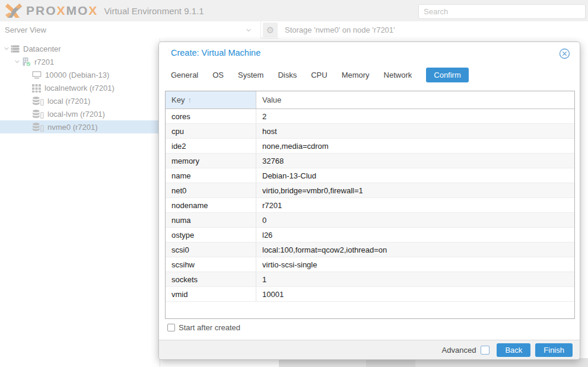 The width and height of the screenshot is (588, 367). I want to click on close-button, so click(564, 53).